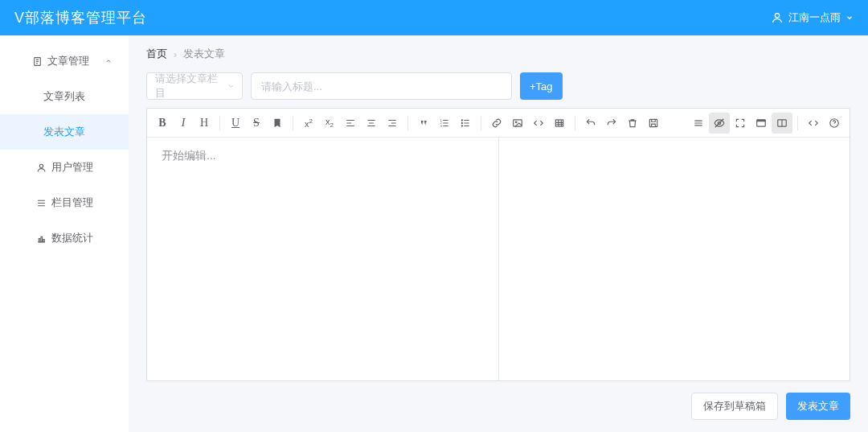 The width and height of the screenshot is (868, 432). I want to click on bookmark-button, so click(277, 123).